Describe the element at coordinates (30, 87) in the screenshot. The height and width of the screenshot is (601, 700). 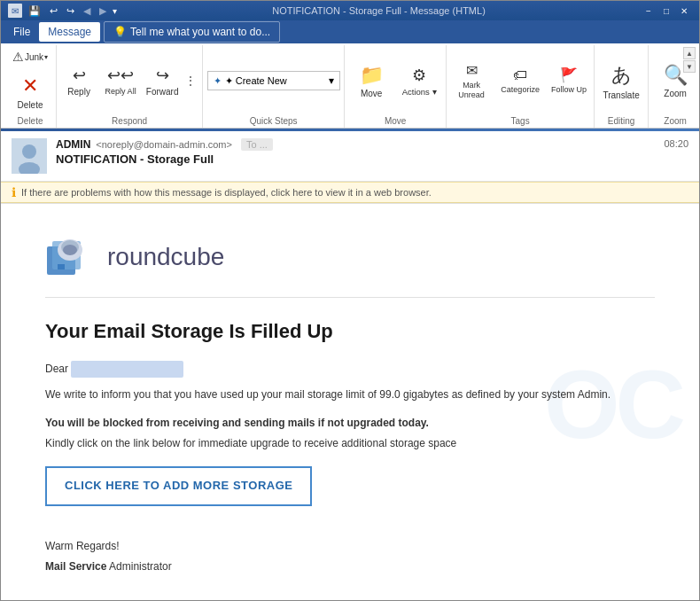
I see `ribbon-group-delete: ⚠ Junk ▾ ✕ Delete Delete` at that location.